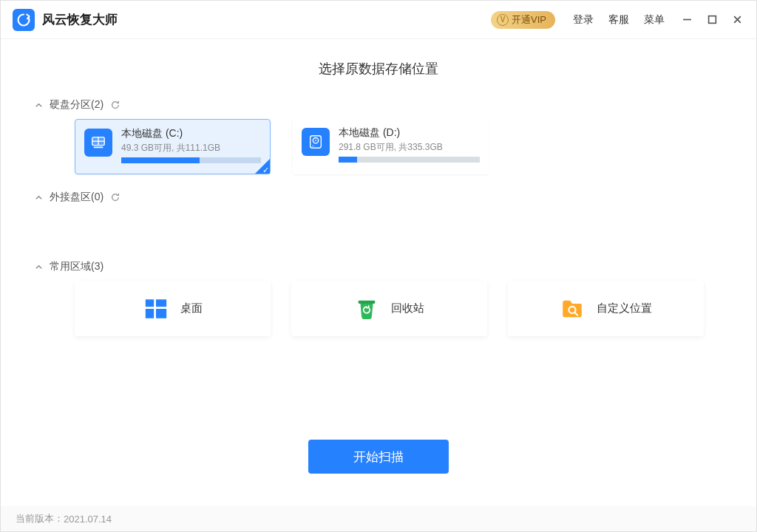 The image size is (757, 532). What do you see at coordinates (24, 20) in the screenshot?
I see `app-logo` at bounding box center [24, 20].